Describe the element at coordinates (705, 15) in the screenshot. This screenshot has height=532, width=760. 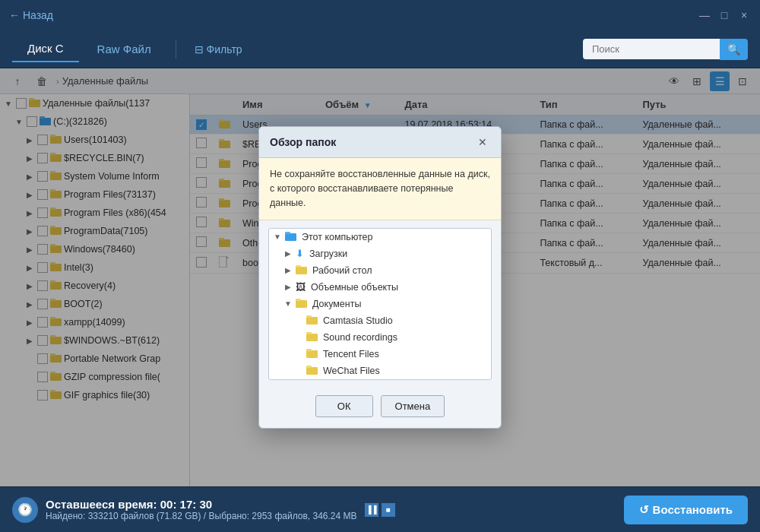
I see `minimize-button: —` at that location.